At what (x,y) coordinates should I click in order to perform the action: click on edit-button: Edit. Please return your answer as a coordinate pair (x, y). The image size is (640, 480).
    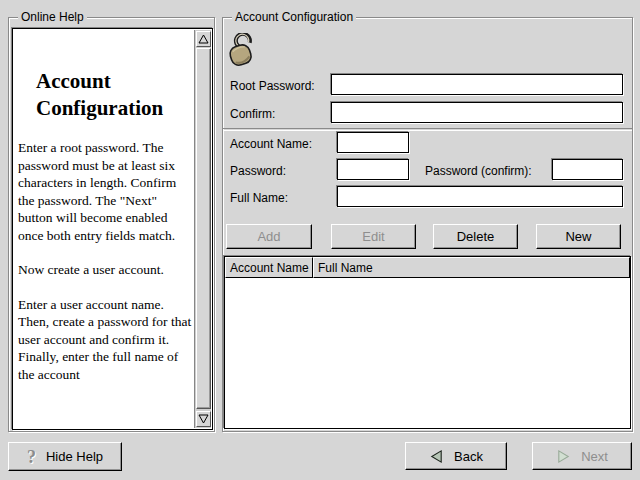
    Looking at the image, I should click on (374, 236).